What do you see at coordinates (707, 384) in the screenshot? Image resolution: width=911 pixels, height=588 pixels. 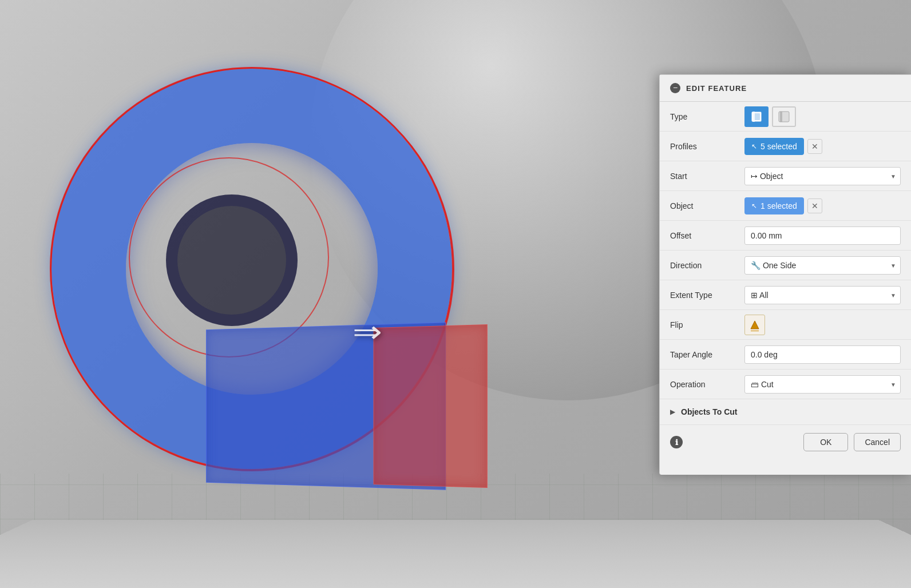 I see `operation-label: Operation` at bounding box center [707, 384].